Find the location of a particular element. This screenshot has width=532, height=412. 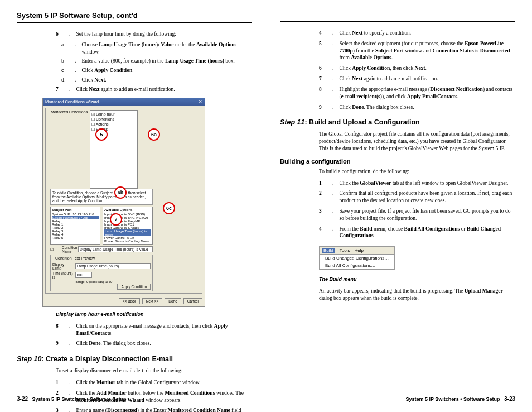

t: Click on the appropriate e-mail message … is located at coordinates (164, 330).